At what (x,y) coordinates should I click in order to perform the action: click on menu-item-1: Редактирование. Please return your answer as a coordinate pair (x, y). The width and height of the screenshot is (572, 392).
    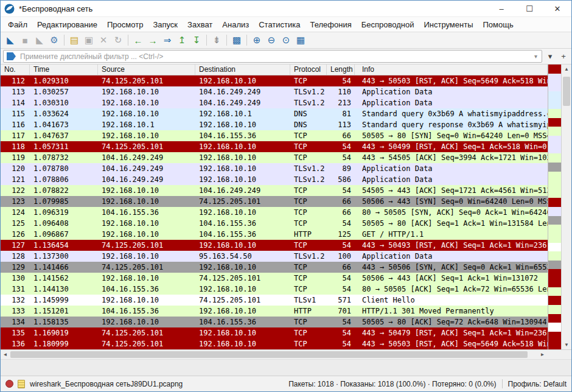
    Looking at the image, I should click on (67, 24).